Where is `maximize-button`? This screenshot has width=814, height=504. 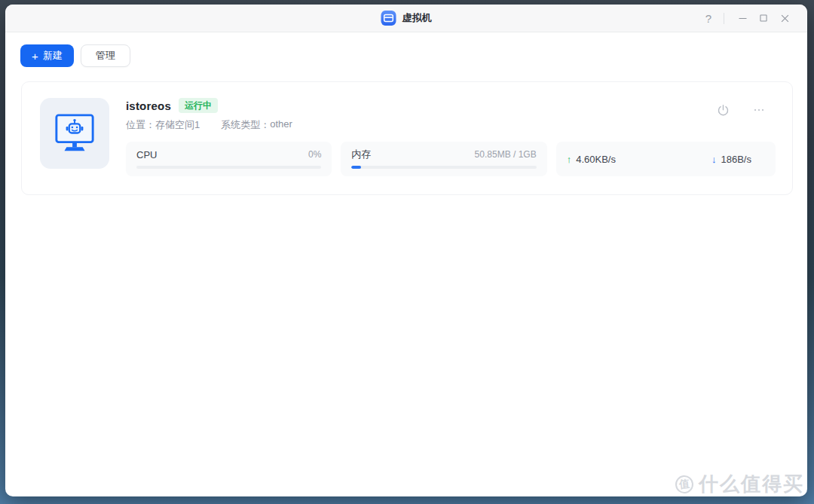 maximize-button is located at coordinates (764, 18).